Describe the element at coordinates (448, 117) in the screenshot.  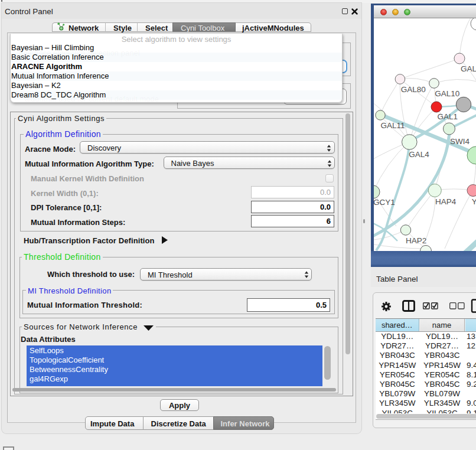
I see `svg-text: GAL1` at that location.